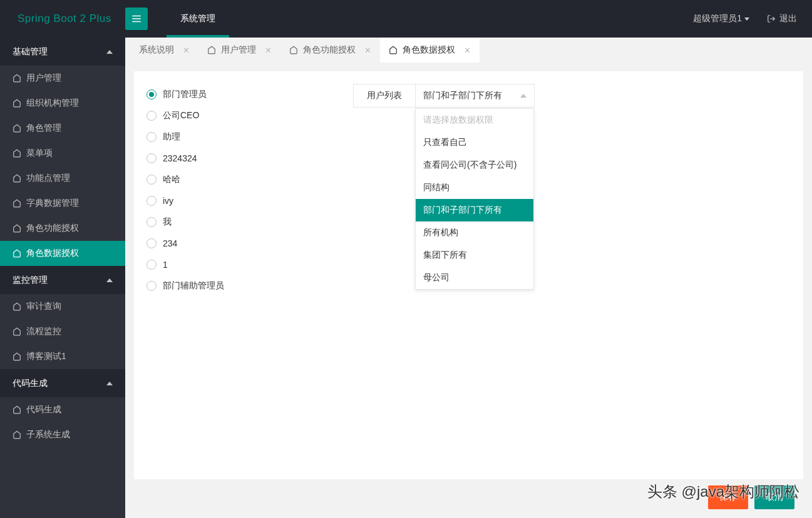 The image size is (812, 518). What do you see at coordinates (136, 19) in the screenshot?
I see `sidebar-toggle-button` at bounding box center [136, 19].